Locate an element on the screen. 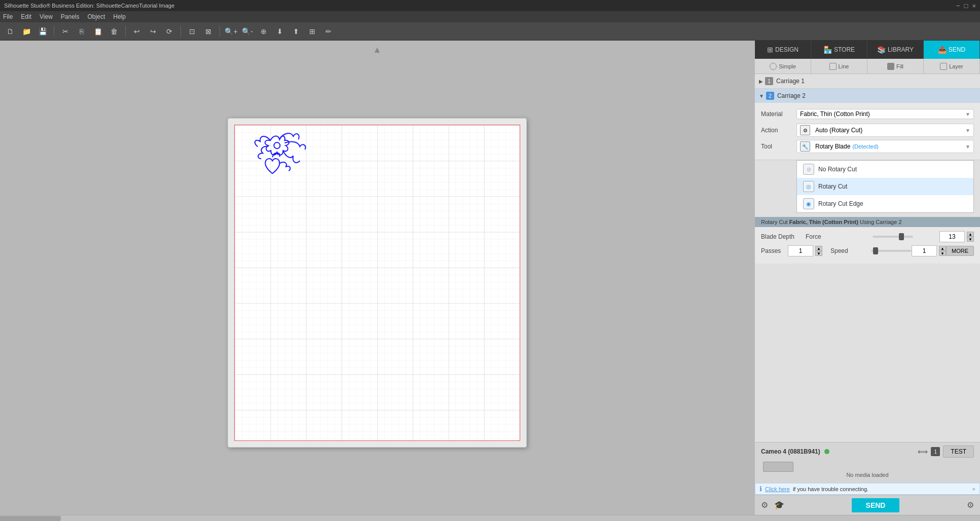 The height and width of the screenshot is (521, 980). material-value: Fabric, Thin (Cotton Print) is located at coordinates (835, 114).